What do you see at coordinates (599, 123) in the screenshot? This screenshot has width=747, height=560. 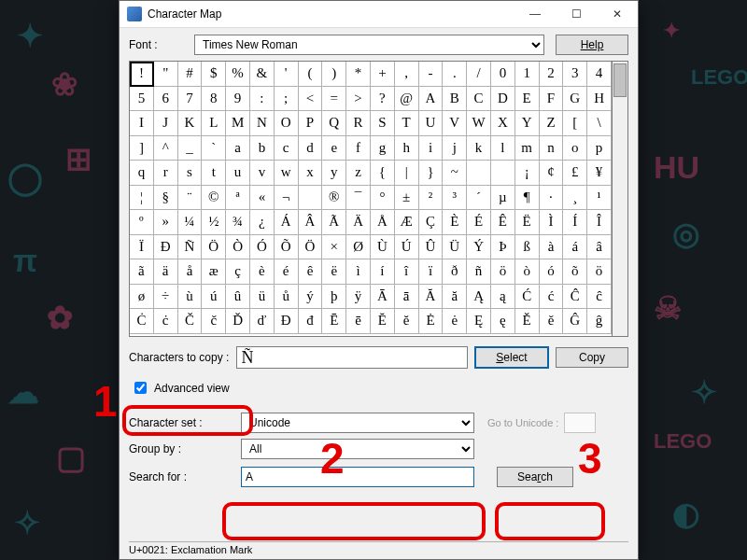 I see `char-cell: \` at bounding box center [599, 123].